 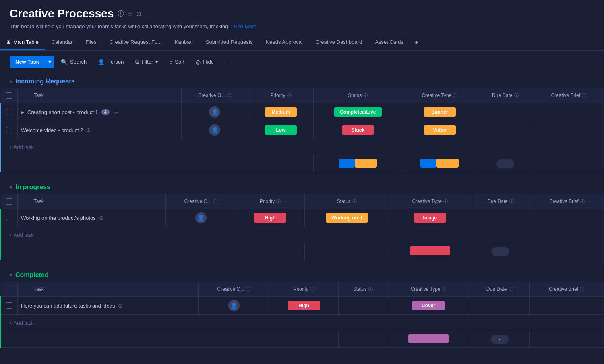 What do you see at coordinates (136, 43) in the screenshot?
I see `nav-tab-creative-request-fo.: Creative Request Fo...` at bounding box center [136, 43].